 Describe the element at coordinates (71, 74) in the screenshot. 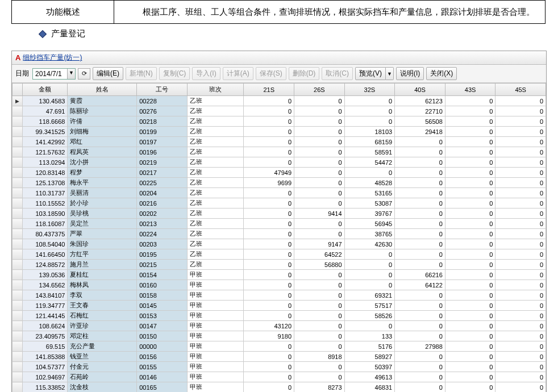

I see `date-dropdown-icon: ▼` at that location.